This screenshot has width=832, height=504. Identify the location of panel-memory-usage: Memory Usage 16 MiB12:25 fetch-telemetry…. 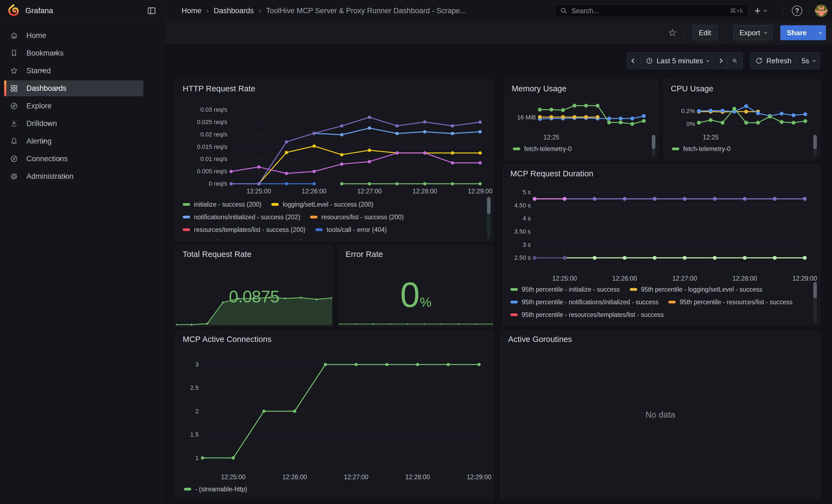
(581, 120).